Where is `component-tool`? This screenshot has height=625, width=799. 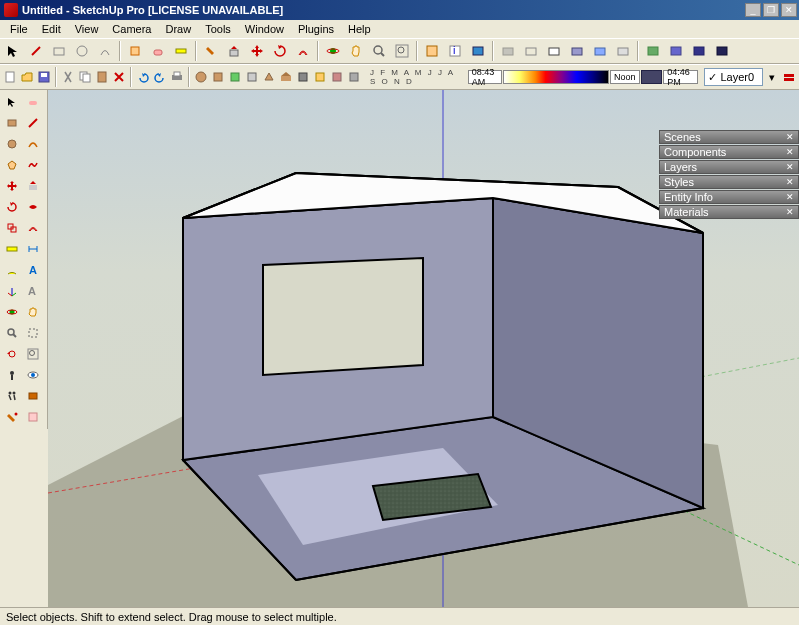 component-tool is located at coordinates (135, 51).